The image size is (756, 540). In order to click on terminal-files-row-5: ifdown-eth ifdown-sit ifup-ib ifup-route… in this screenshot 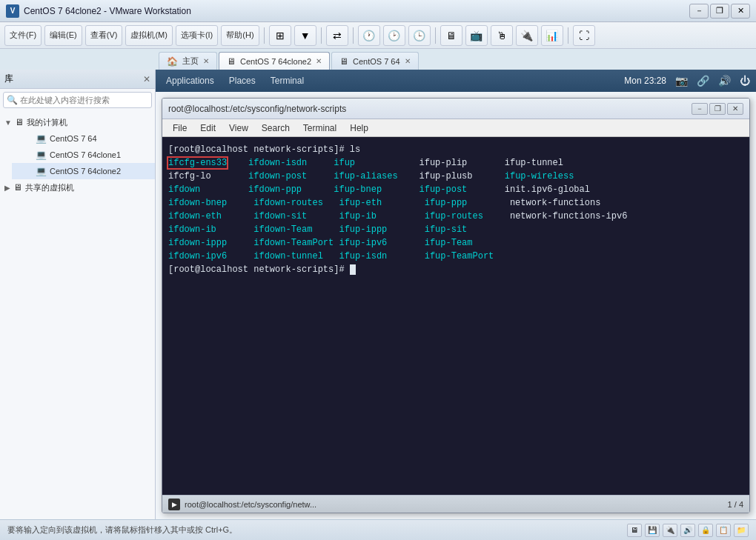, I will do `click(456, 216)`.